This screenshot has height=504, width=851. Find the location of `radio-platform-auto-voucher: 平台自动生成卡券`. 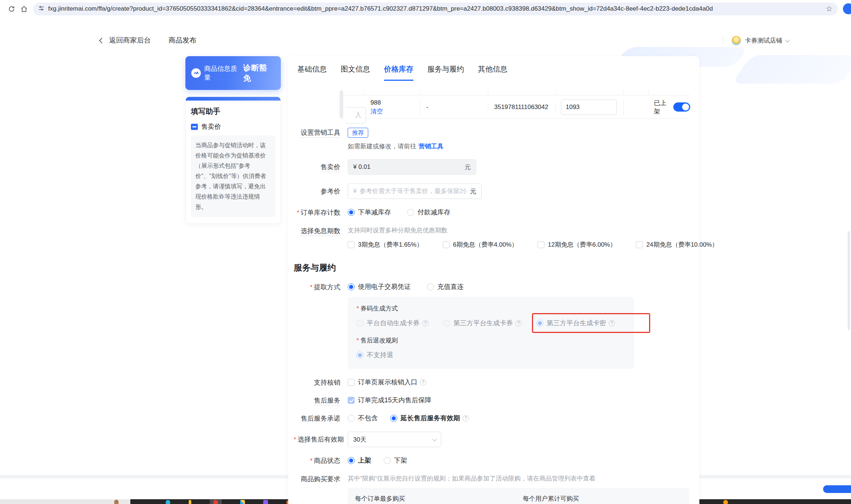

radio-platform-auto-voucher: 平台自动生成卡券 is located at coordinates (392, 323).